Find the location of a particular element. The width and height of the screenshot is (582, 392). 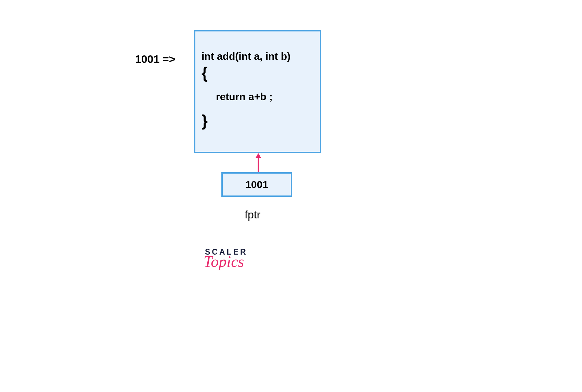

arrow-line is located at coordinates (258, 165).